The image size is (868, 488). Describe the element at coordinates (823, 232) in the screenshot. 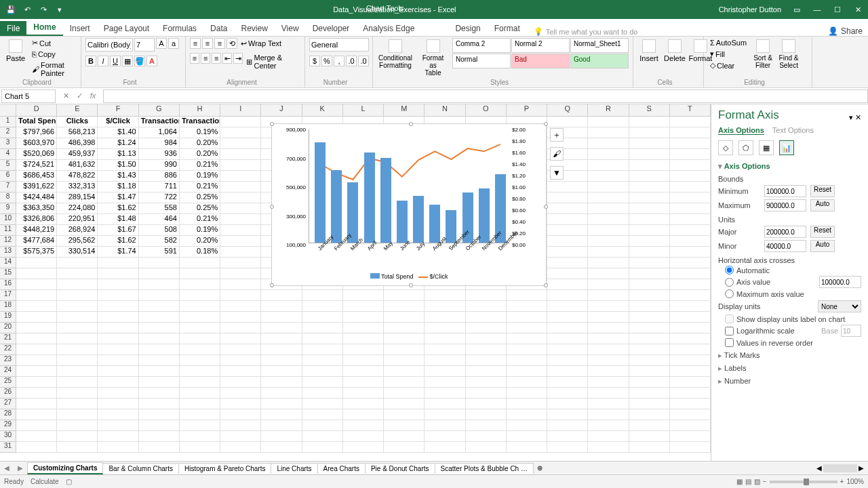

I see `units-major-reset: Reset` at that location.